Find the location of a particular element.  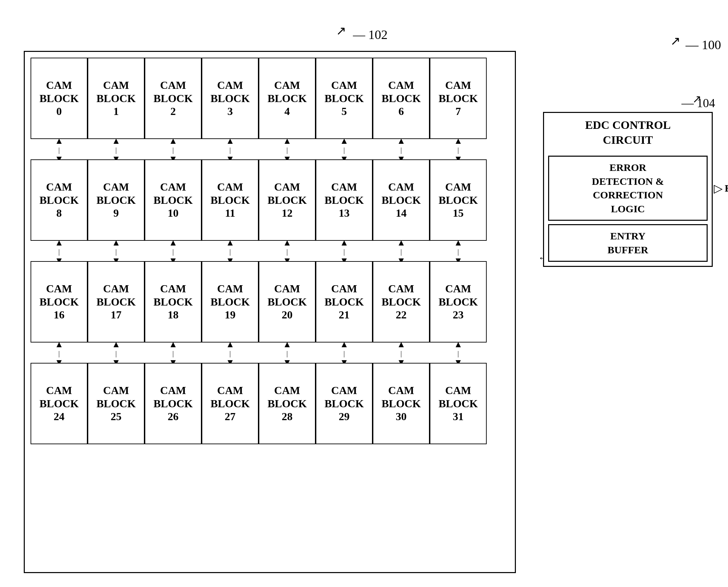

arrow-9: ▲|▼ is located at coordinates (116, 252).